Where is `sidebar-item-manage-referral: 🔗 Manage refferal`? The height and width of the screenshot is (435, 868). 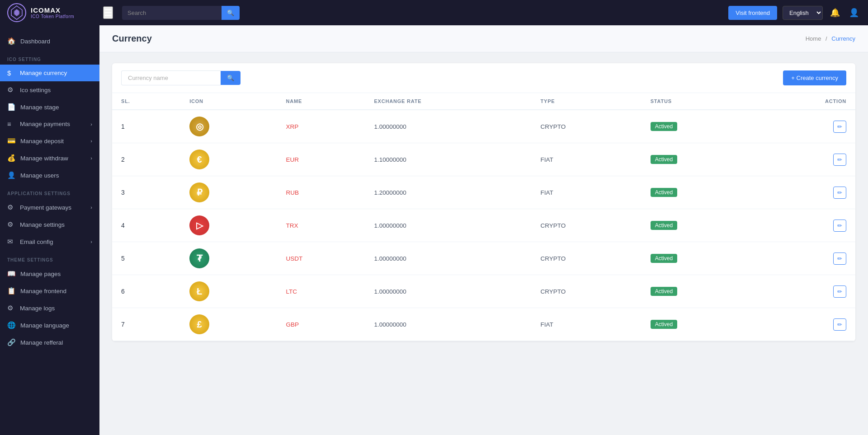 sidebar-item-manage-referral: 🔗 Manage refferal is located at coordinates (50, 342).